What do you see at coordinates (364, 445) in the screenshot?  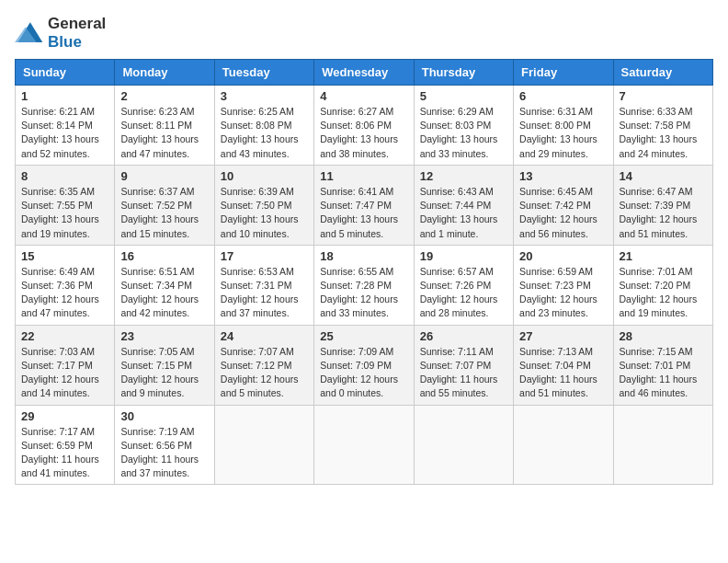 I see `week-row-5: 29Sunrise: 7:17 AMSunset: 6:59 PMDayligh…` at bounding box center [364, 445].